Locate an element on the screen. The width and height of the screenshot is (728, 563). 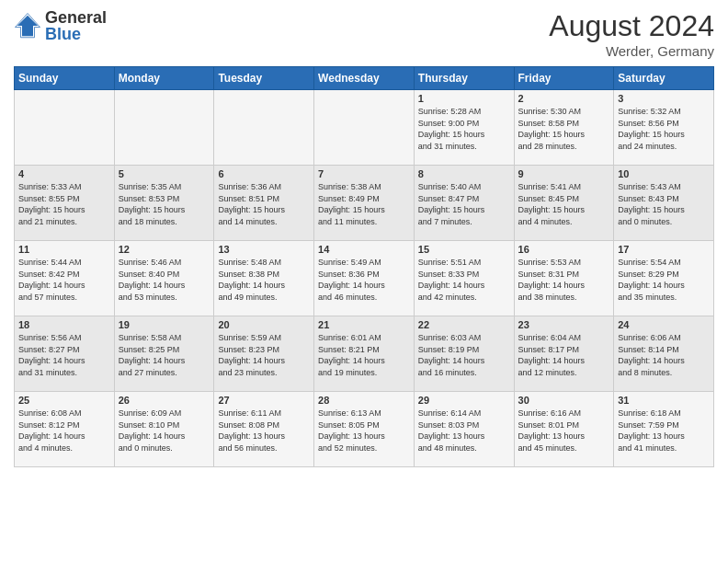
day-info: Sunrise: 5:43 AM Sunset: 8:43 PM Dayligh… is located at coordinates (664, 204).